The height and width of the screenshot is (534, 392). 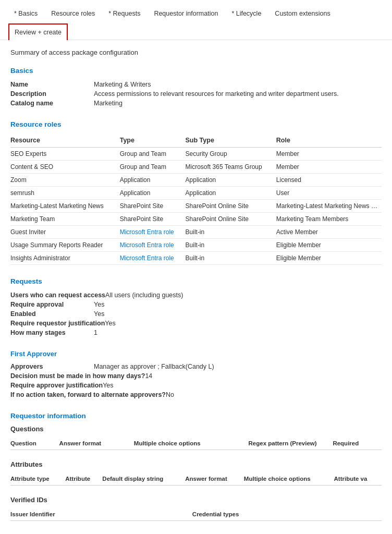 I want to click on tab-custom-extensions: Custom extensions, so click(x=302, y=14).